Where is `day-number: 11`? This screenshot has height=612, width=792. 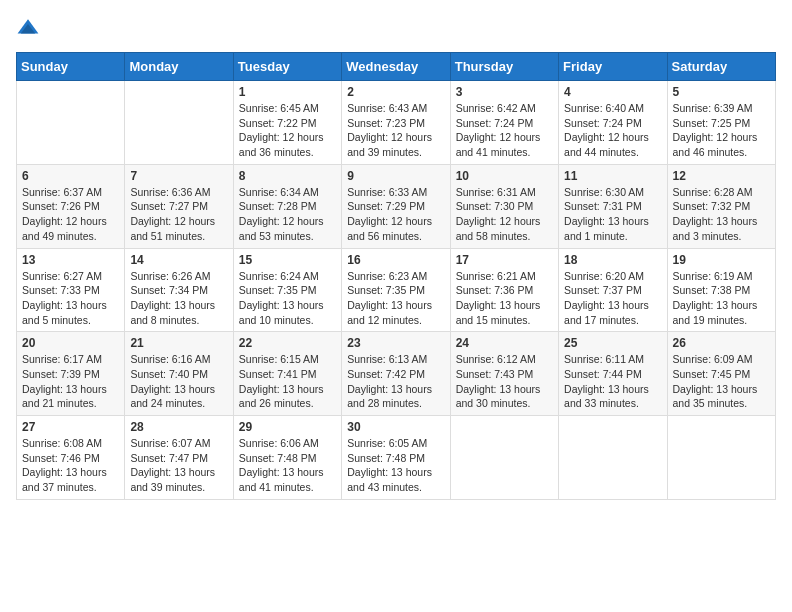
day-number: 11 is located at coordinates (612, 176).